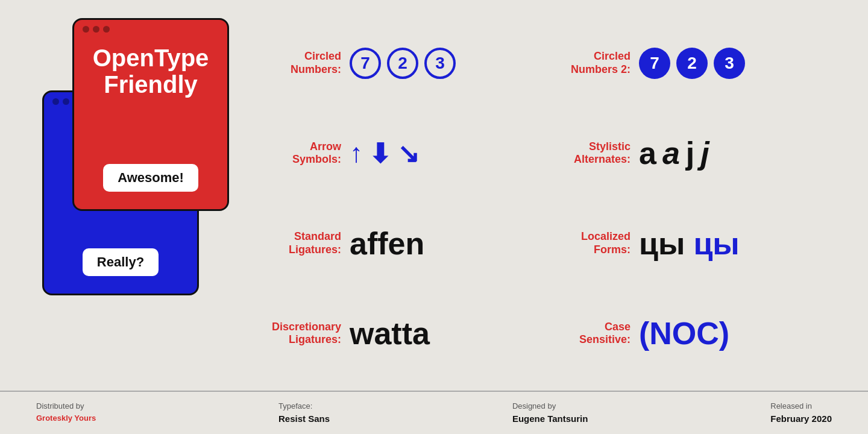  I want to click on circled-numbers-cell: CircledNumbers: 7 2 3, so click(398, 63).